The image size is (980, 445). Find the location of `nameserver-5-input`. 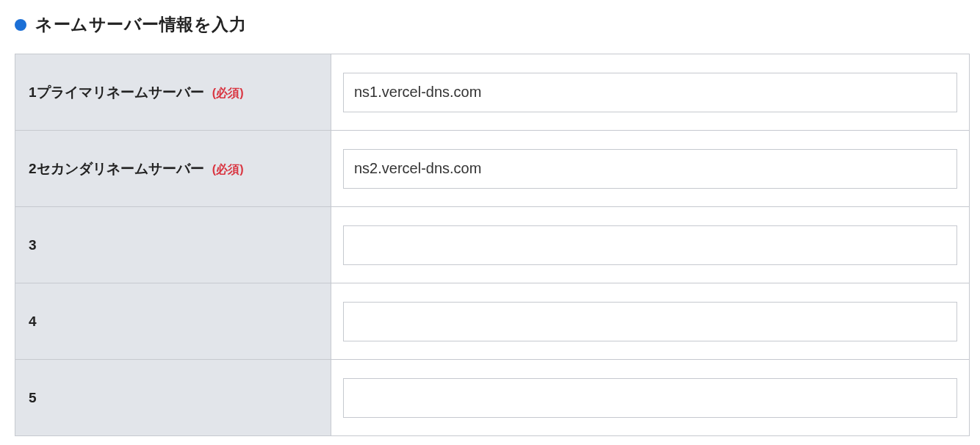

nameserver-5-input is located at coordinates (650, 398).